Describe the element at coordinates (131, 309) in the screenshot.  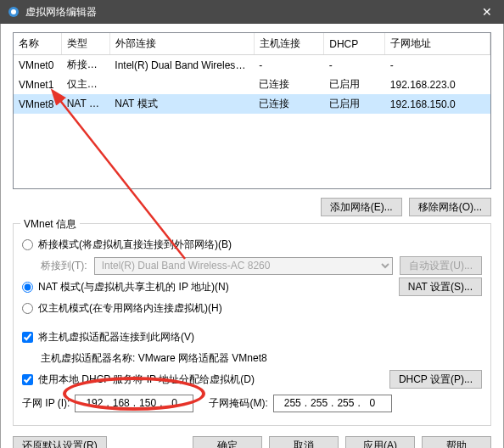
I see `hostonly-radio-label: 仅主机模式(在专用网络内连接虚拟机)(H)` at that location.